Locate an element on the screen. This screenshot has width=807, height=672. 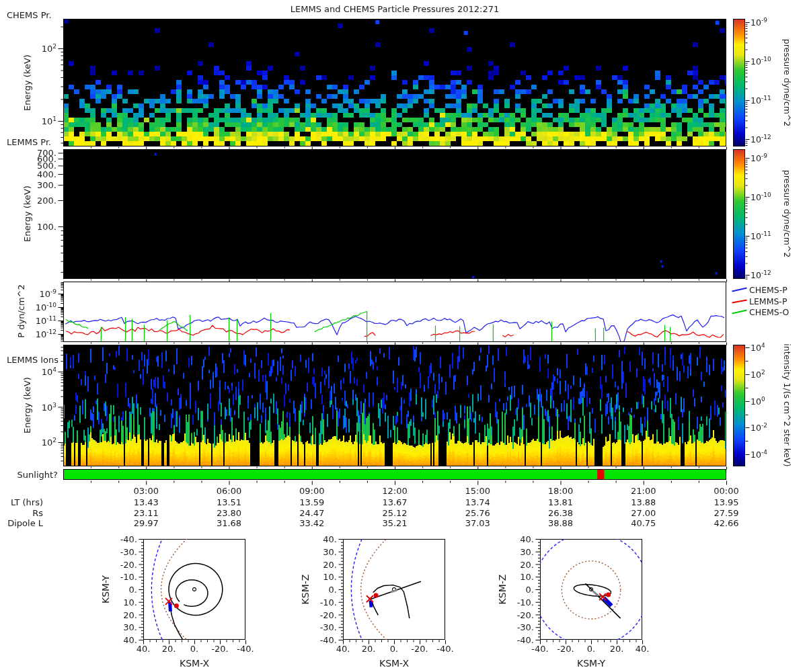
sunlight-label: Sunlight? is located at coordinates (29, 474).